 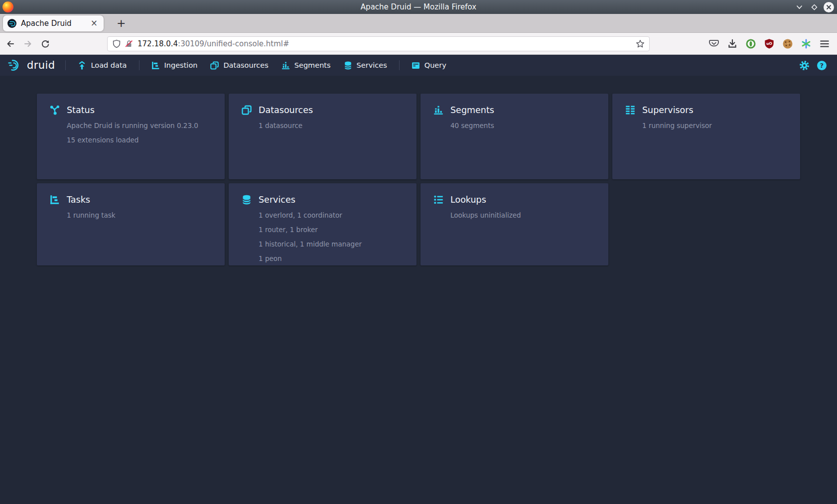 What do you see at coordinates (117, 44) in the screenshot?
I see `tracking-shield-icon` at bounding box center [117, 44].